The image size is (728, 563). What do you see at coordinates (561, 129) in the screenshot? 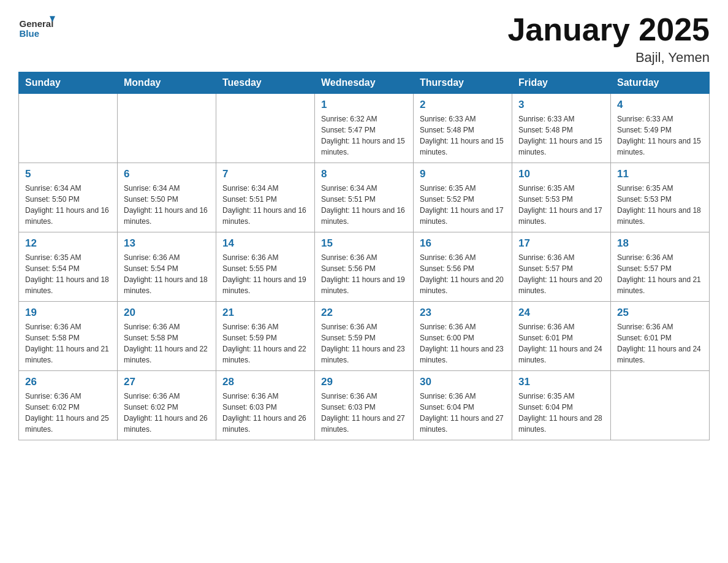
I see `calendar-day-cell: 3Sunrise: 6:33 AMSunset: 5:48 PMDaylight…` at bounding box center [561, 129].